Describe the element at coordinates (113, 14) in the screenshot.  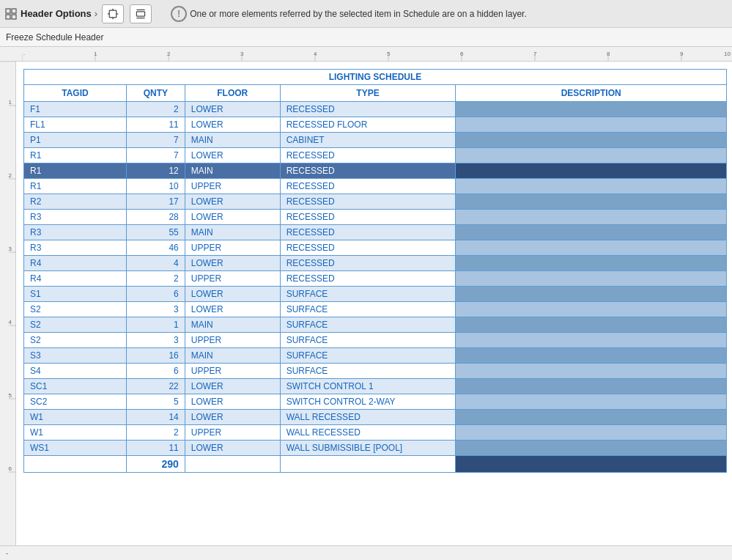
I see `fit-to-selection-button` at that location.